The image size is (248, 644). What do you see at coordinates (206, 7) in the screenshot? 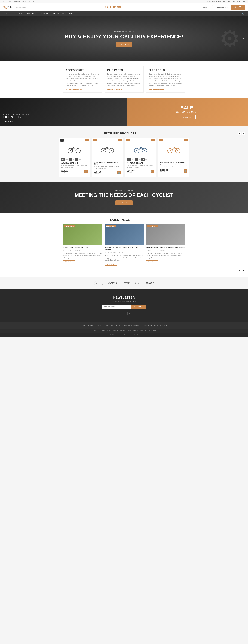
I see `wishlist-button: ♡ WISHLIST ▾` at bounding box center [206, 7].